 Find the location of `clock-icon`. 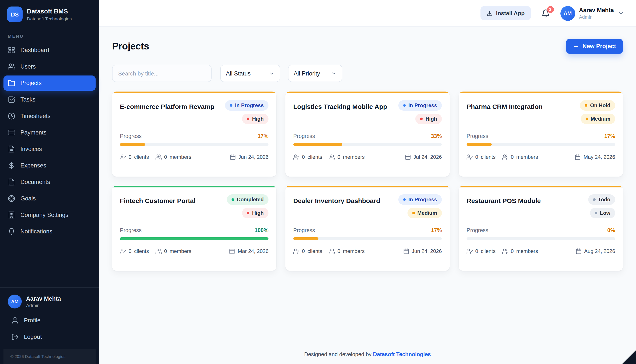

clock-icon is located at coordinates (12, 116).